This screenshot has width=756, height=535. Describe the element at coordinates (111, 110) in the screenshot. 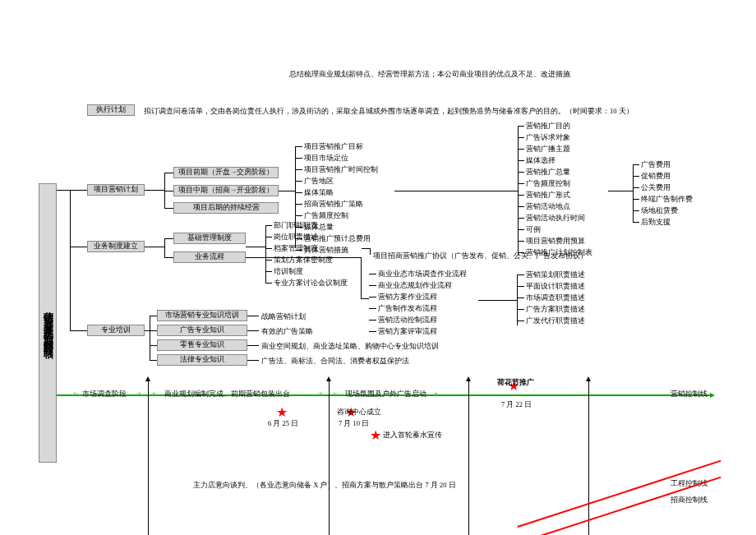

I see `exec-plan-box: 执行计划` at that location.